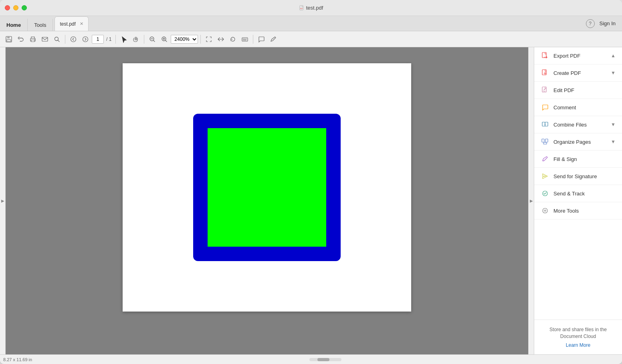  What do you see at coordinates (613, 56) in the screenshot?
I see `export-pdf-chevron: ▲` at bounding box center [613, 56].